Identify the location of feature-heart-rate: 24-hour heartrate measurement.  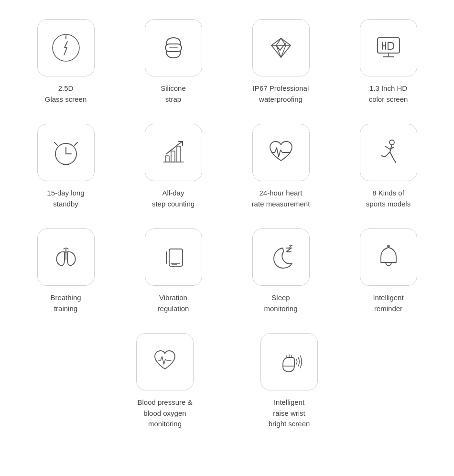
(281, 166).